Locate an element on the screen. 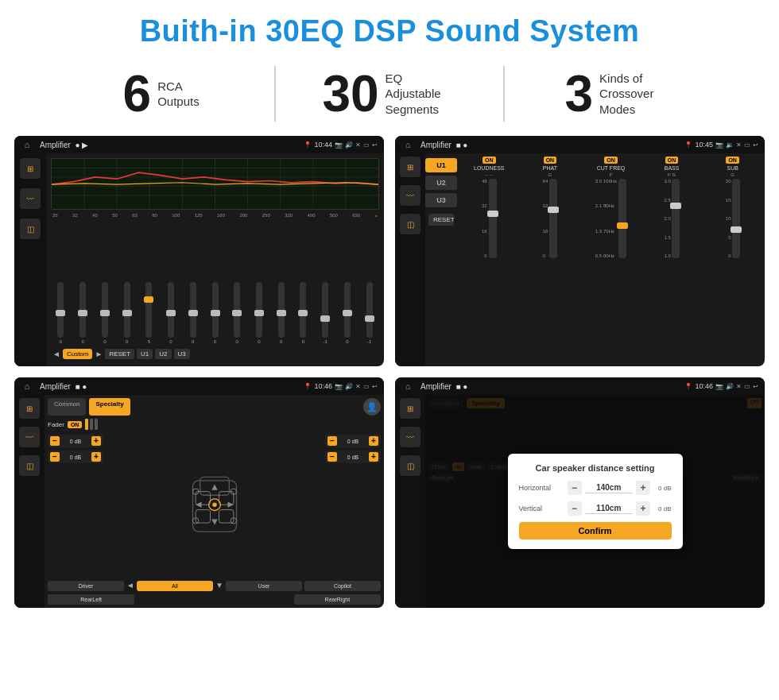 Image resolution: width=779 pixels, height=700 pixels. loudness-track is located at coordinates (493, 219).